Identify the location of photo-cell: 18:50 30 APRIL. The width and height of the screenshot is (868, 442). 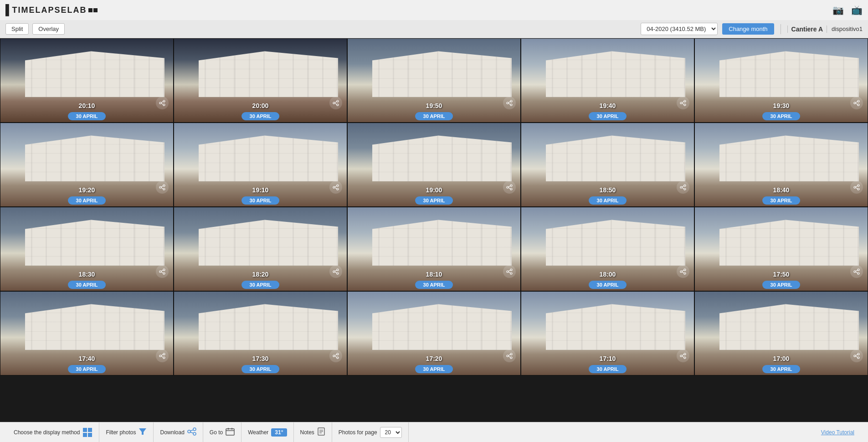
(608, 165).